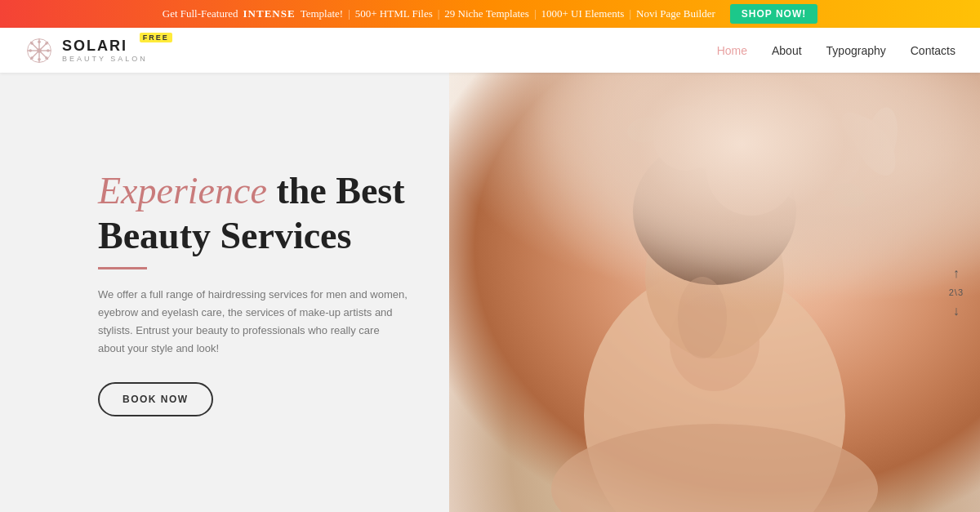 Image resolution: width=980 pixels, height=512 pixels. Describe the element at coordinates (582, 14) in the screenshot. I see `banner-item-3: 1000+ UI Elements` at that location.